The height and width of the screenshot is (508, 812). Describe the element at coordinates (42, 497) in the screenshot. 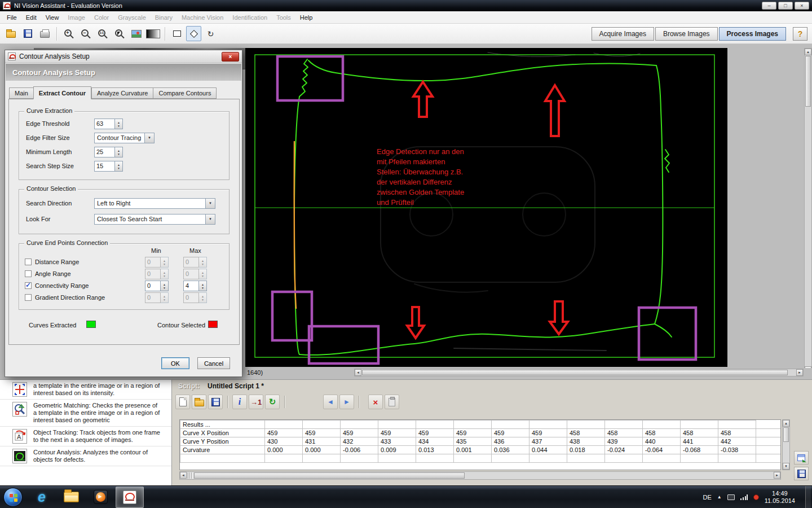

I see `taskbar-item-internet-explorer: e` at that location.